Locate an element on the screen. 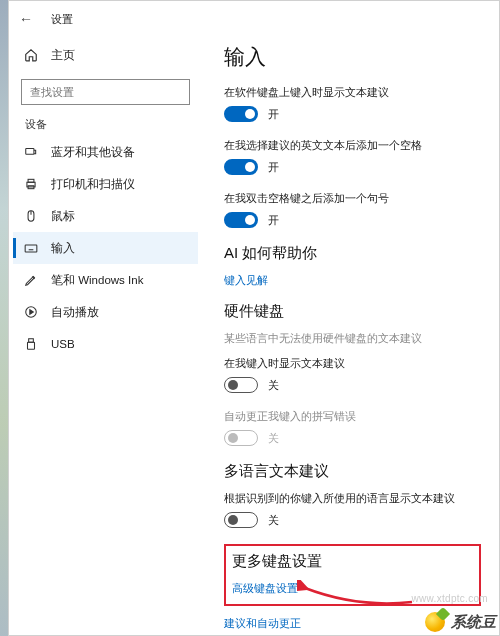 The width and height of the screenshot is (500, 636). page-title: 输入 is located at coordinates (352, 57).